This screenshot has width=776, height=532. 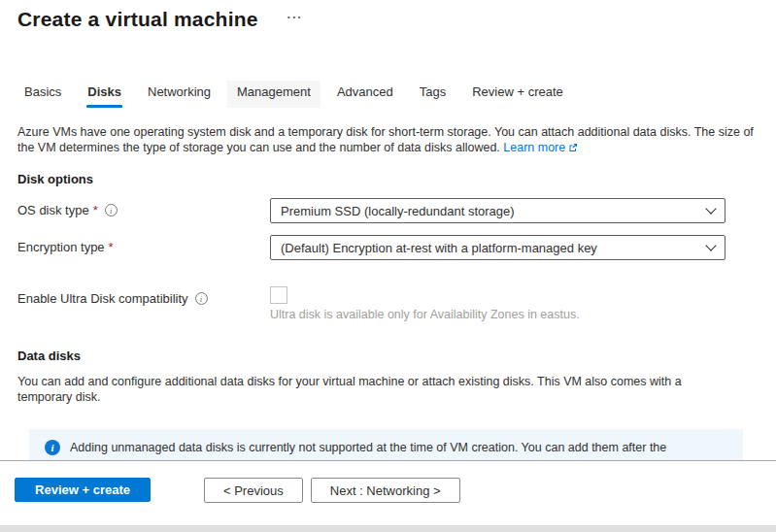 I want to click on tab-tags: Tags, so click(x=433, y=94).